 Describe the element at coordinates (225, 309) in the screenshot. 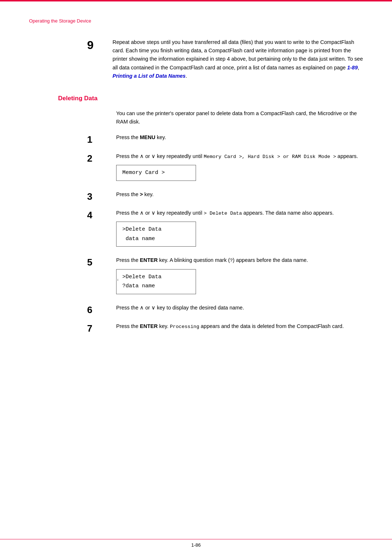

I see `step-6-row: 6 Press the ∧ or ∨ key to display the de…` at that location.